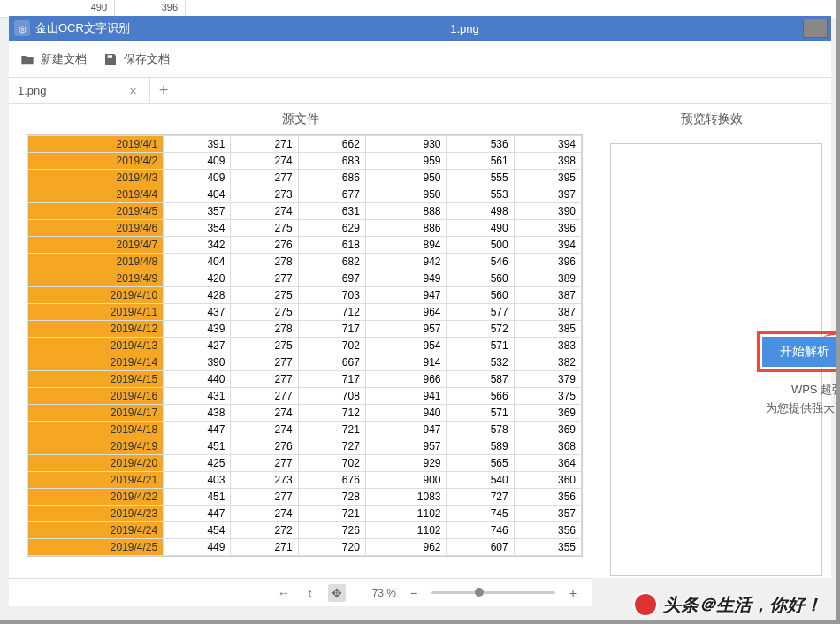 The height and width of the screenshot is (624, 840). Describe the element at coordinates (305, 548) in the screenshot. I see `table-row: 2019/4/25449271720962607355` at that location.